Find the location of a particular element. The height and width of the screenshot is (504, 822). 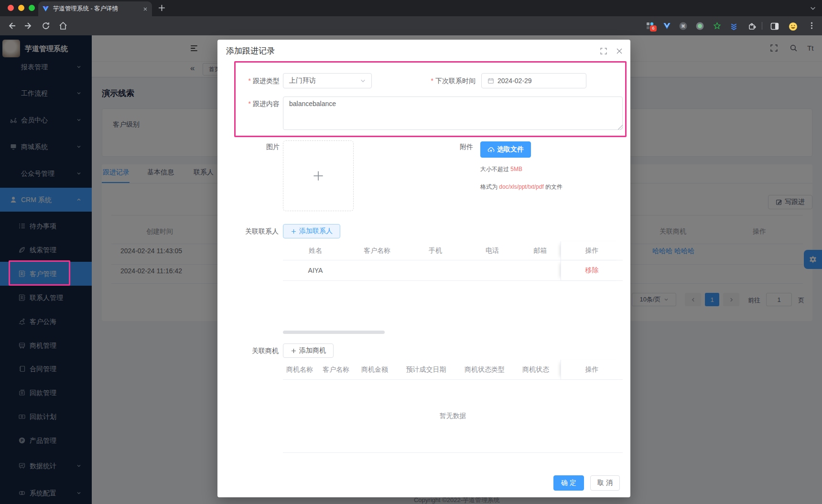

related-business-label: 关联商机 is located at coordinates (248, 351).